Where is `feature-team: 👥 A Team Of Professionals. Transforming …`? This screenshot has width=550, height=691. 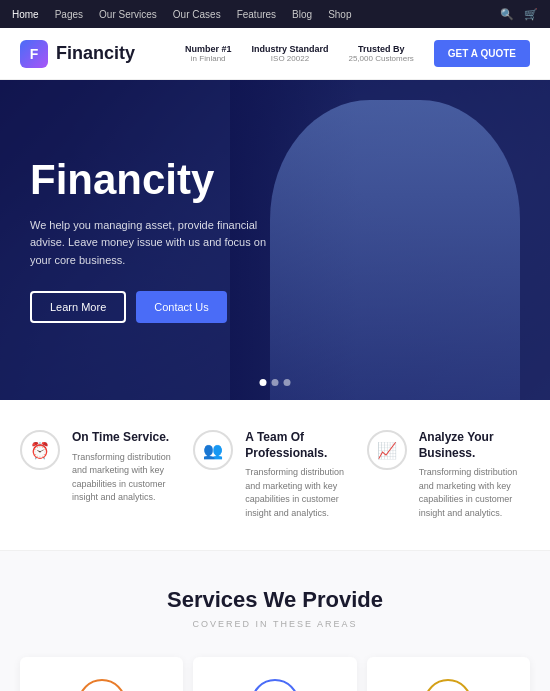 feature-team: 👥 A Team Of Professionals. Transforming … is located at coordinates (274, 475).